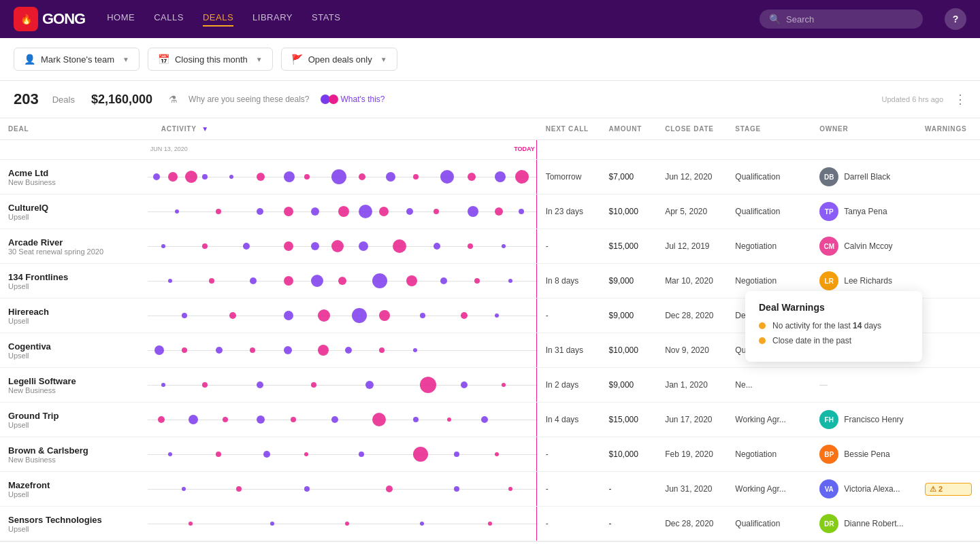 This screenshot has height=544, width=980. What do you see at coordinates (849, 19) in the screenshot?
I see `search-input` at bounding box center [849, 19].